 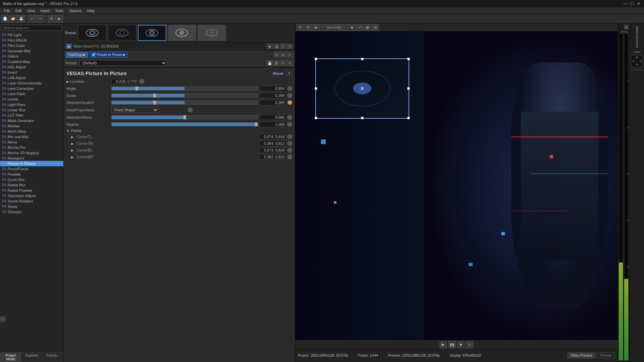 I want to click on preview-grid-btn: ■, so click(x=352, y=27).